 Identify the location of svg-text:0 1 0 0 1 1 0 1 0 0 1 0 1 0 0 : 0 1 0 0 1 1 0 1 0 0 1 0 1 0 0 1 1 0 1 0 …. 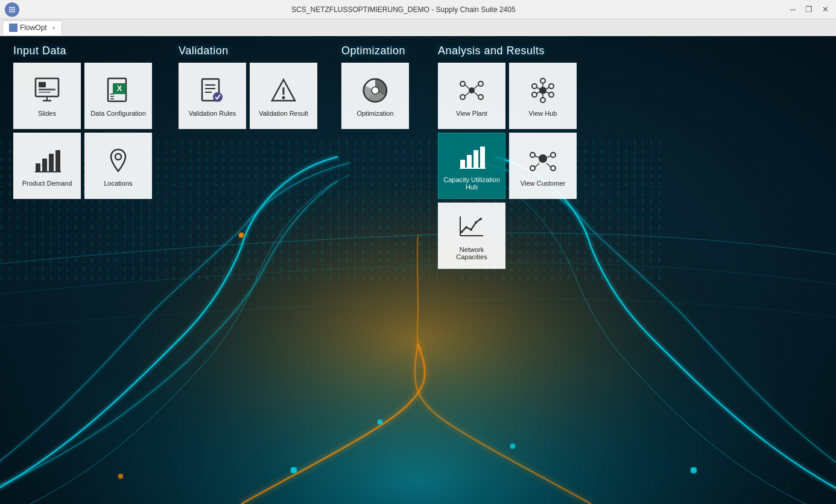
(331, 228).